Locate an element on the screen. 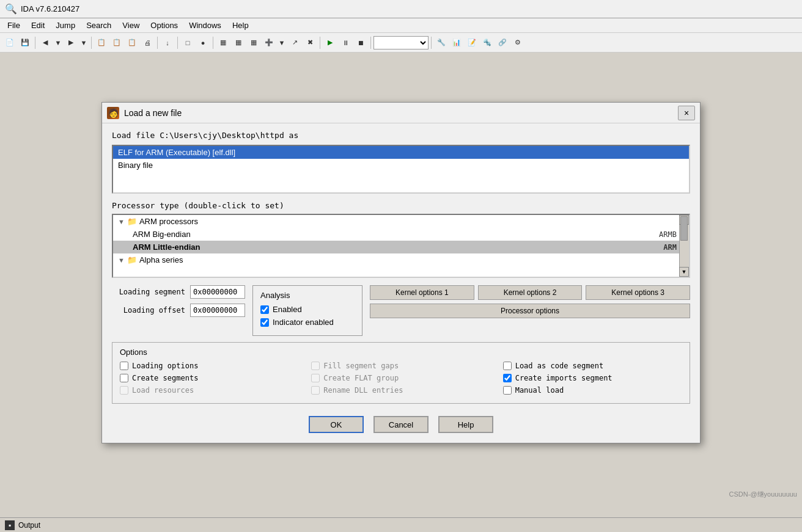 The height and width of the screenshot is (532, 802). tree-item-alpha: ▼ 📁 Alpha series is located at coordinates (401, 260).